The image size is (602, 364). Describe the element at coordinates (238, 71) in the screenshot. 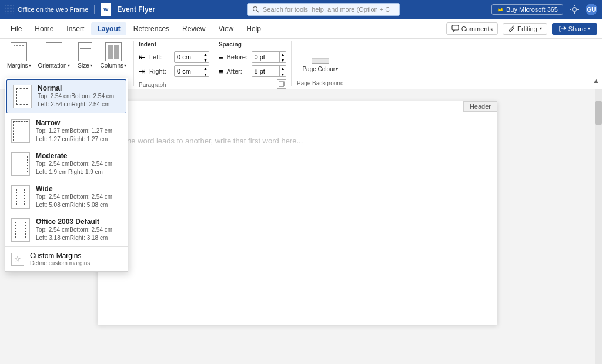

I see `spacing-after-label: After:` at that location.